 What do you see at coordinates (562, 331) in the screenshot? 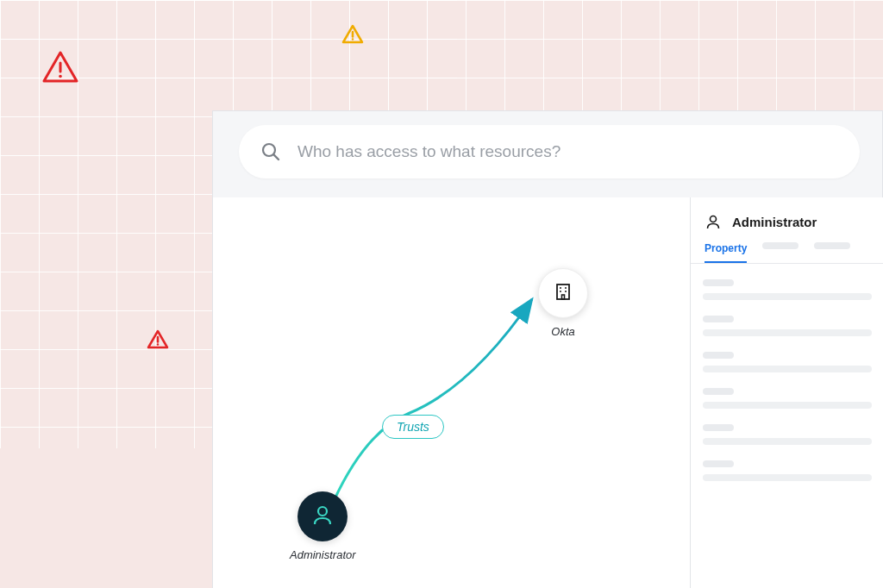
I see `node-label: Okta` at bounding box center [562, 331].